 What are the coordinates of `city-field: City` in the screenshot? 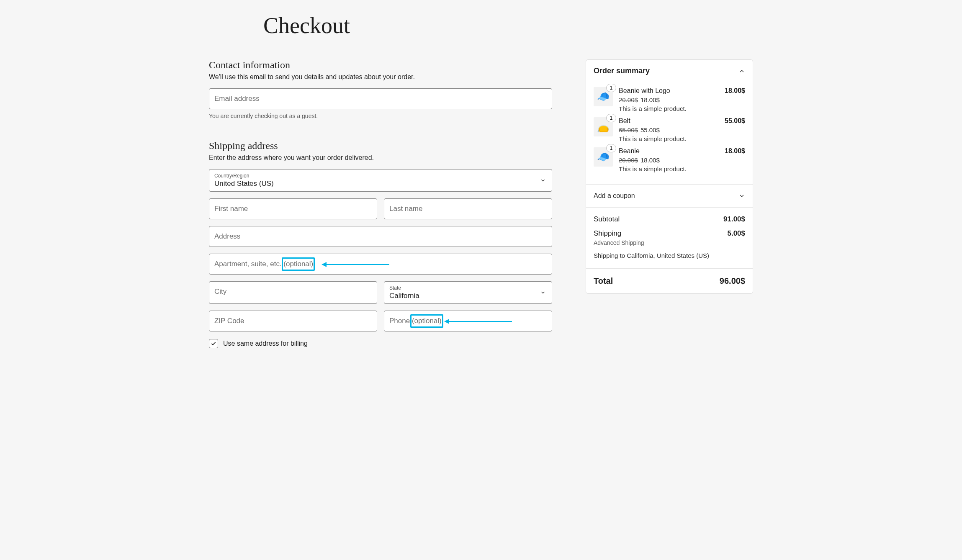 It's located at (293, 293).